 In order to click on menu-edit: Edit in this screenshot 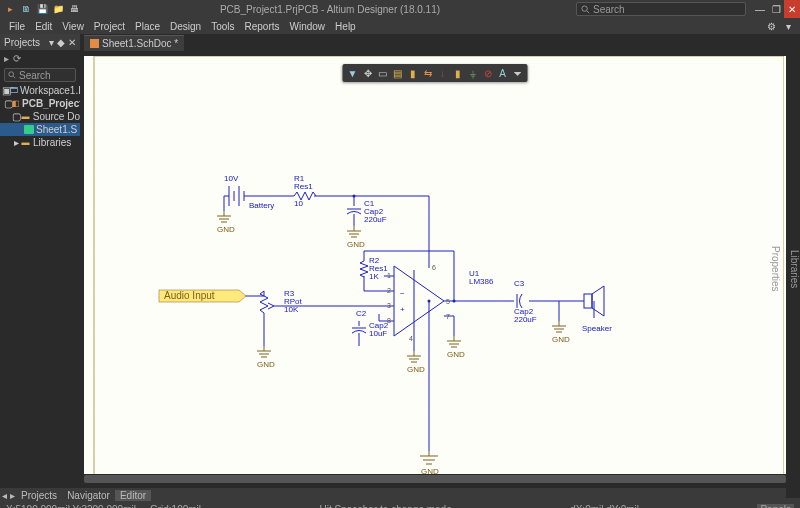, I will do `click(44, 26)`.